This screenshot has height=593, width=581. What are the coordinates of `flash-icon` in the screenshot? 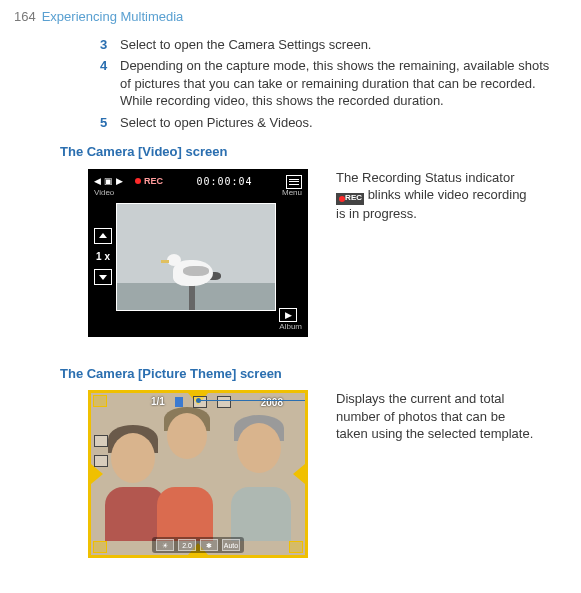 It's located at (101, 441).